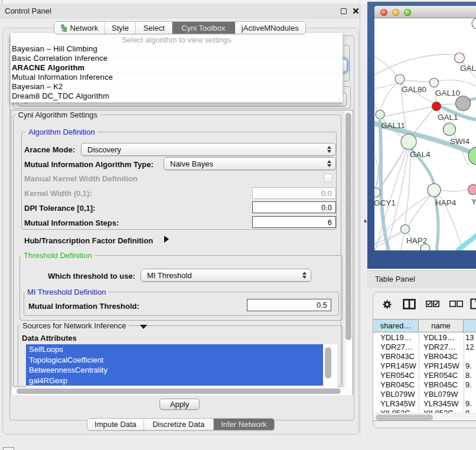  I want to click on table-row: YLR345WYLR345W9., so click(425, 403).